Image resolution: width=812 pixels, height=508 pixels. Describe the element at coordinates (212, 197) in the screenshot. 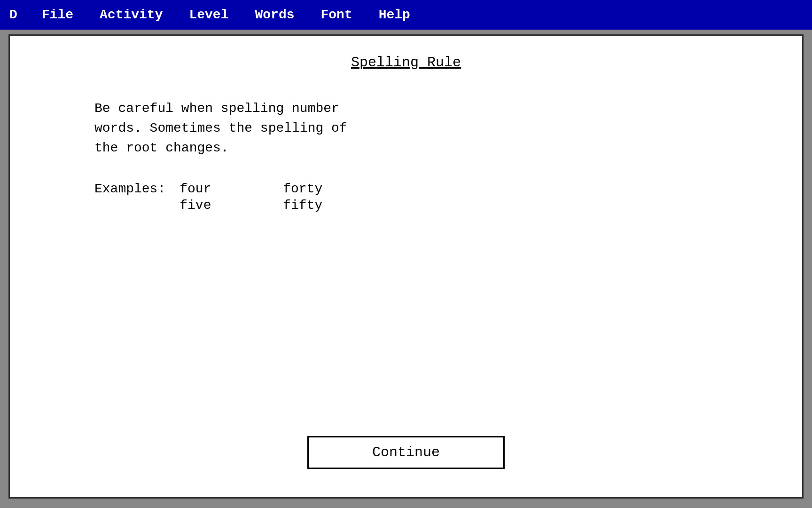

I see `examples-row: Examples: four forty five fifty` at that location.